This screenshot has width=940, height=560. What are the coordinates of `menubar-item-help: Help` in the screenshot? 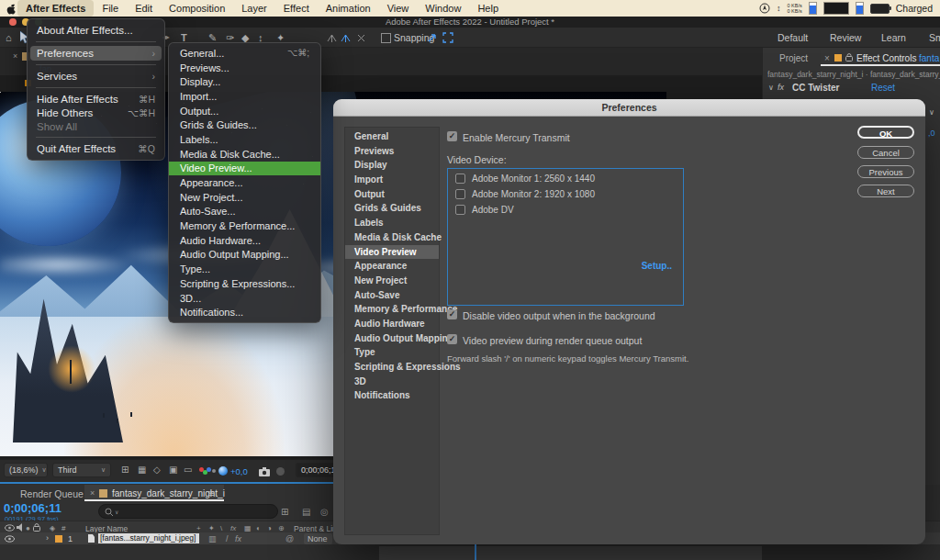 It's located at (488, 8).